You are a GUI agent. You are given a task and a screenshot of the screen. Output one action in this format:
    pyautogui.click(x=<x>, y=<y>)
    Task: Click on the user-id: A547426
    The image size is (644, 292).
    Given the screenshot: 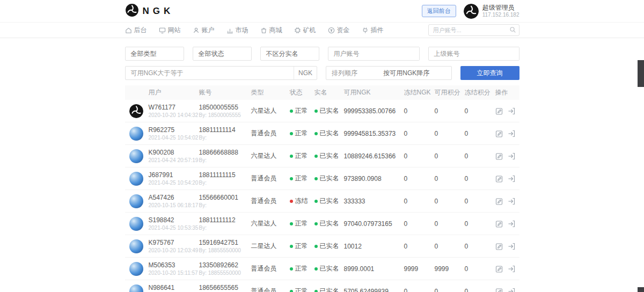 What is the action you would take?
    pyautogui.click(x=174, y=198)
    